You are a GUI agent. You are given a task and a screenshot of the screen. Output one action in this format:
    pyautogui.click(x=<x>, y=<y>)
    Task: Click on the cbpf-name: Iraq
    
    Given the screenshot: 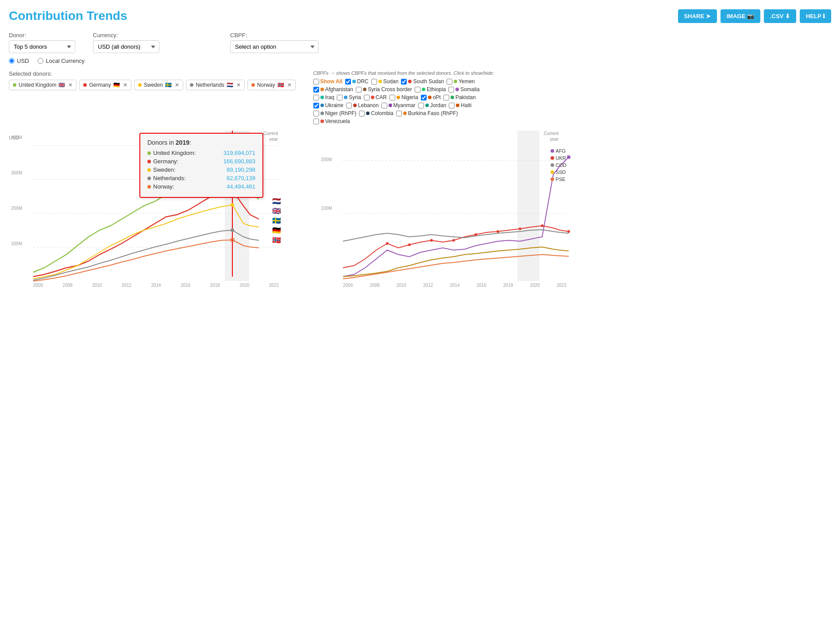 What is the action you would take?
    pyautogui.click(x=330, y=97)
    